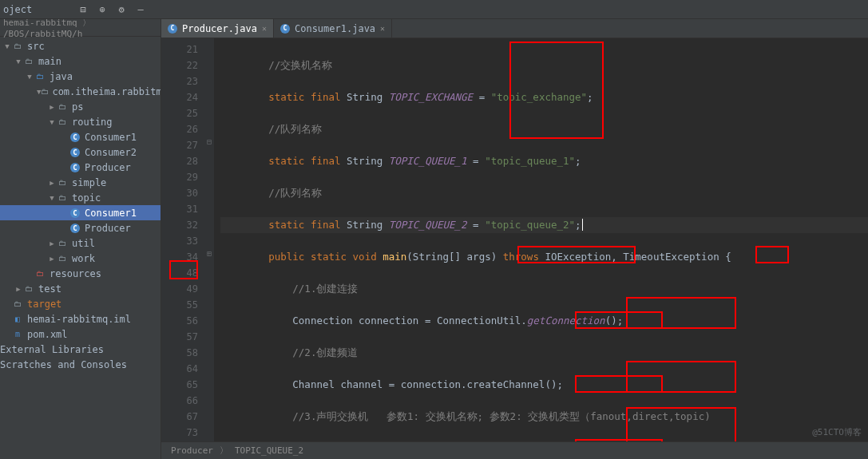  What do you see at coordinates (514, 450) in the screenshot?
I see `editor-breadcrumb: Producer 〉 TOPIC_QUEUE_2` at bounding box center [514, 450].